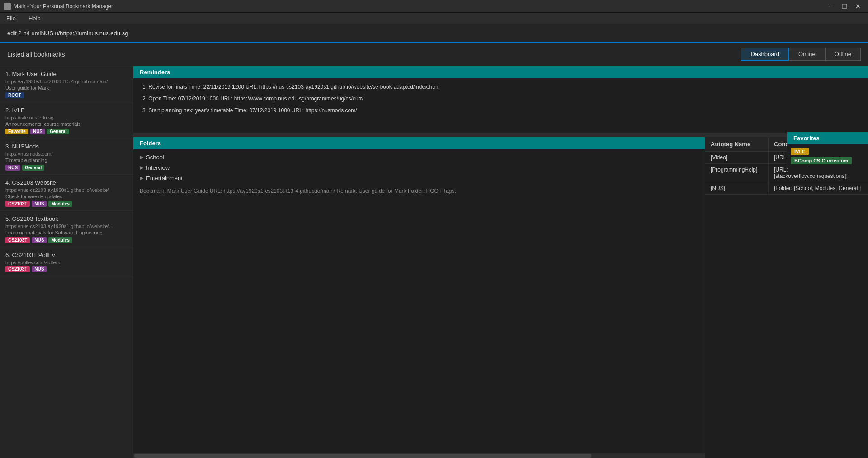 The height and width of the screenshot is (458, 868). Describe the element at coordinates (66, 226) in the screenshot. I see `bookmark-url: https://nus-cs2103-ay1920s1.github.io/we…` at that location.